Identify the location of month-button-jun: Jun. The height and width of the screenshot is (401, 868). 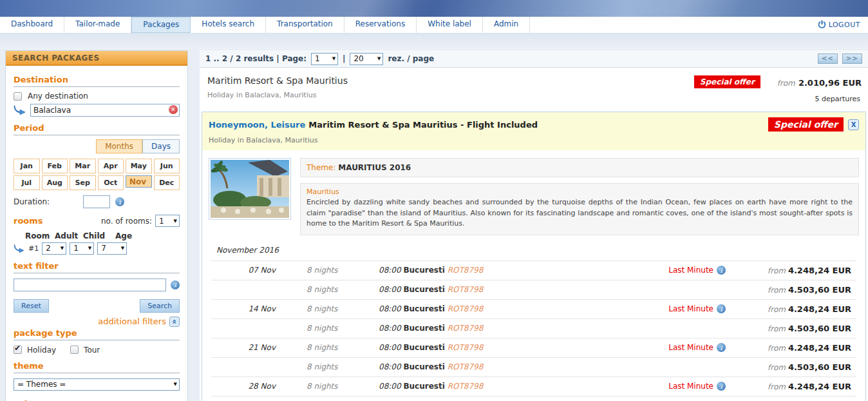
(167, 166).